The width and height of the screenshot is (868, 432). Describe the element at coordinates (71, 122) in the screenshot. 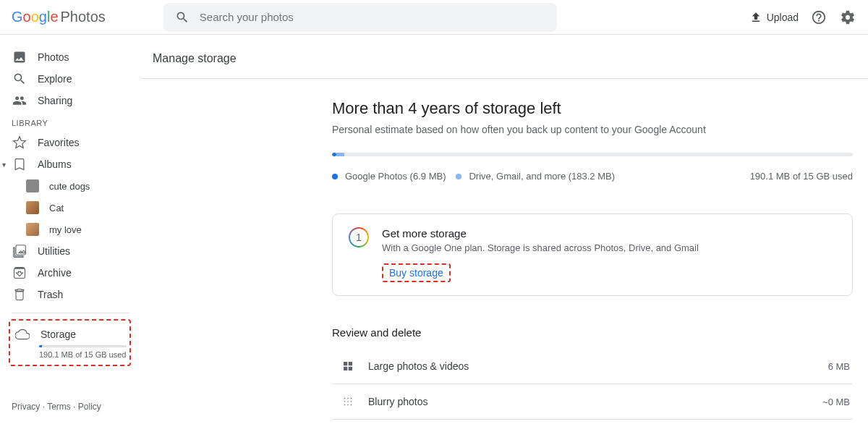

I see `section-label: LIBRARY` at that location.